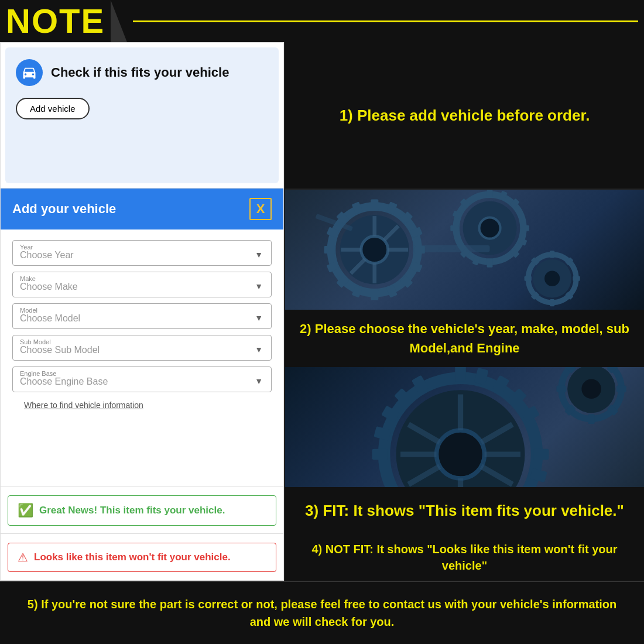 The image size is (644, 644). I want to click on note-1-text: 1) Please add vehicle before order., so click(465, 115).